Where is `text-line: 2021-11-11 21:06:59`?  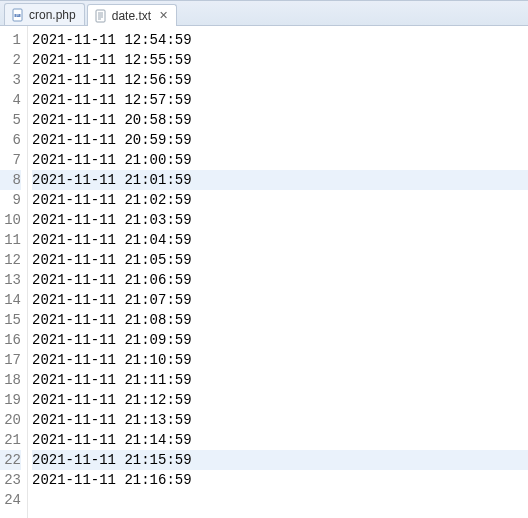 text-line: 2021-11-11 21:06:59 is located at coordinates (280, 280).